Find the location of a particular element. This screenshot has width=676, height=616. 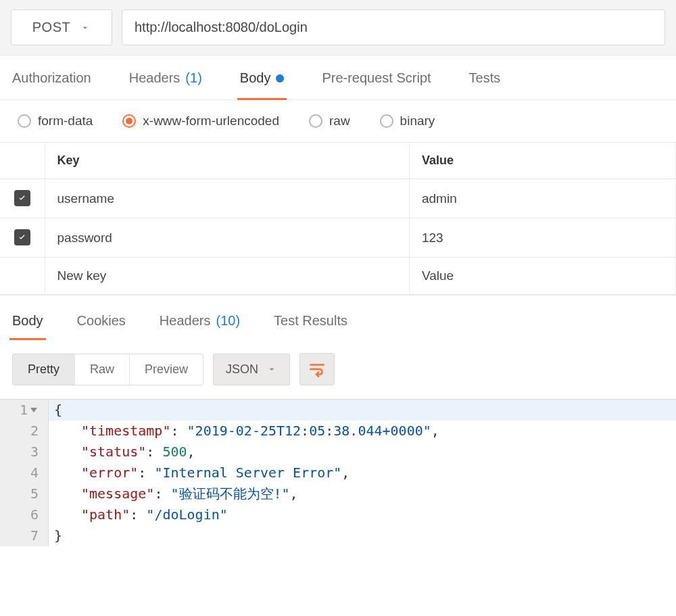

radio-label: raw is located at coordinates (339, 121).